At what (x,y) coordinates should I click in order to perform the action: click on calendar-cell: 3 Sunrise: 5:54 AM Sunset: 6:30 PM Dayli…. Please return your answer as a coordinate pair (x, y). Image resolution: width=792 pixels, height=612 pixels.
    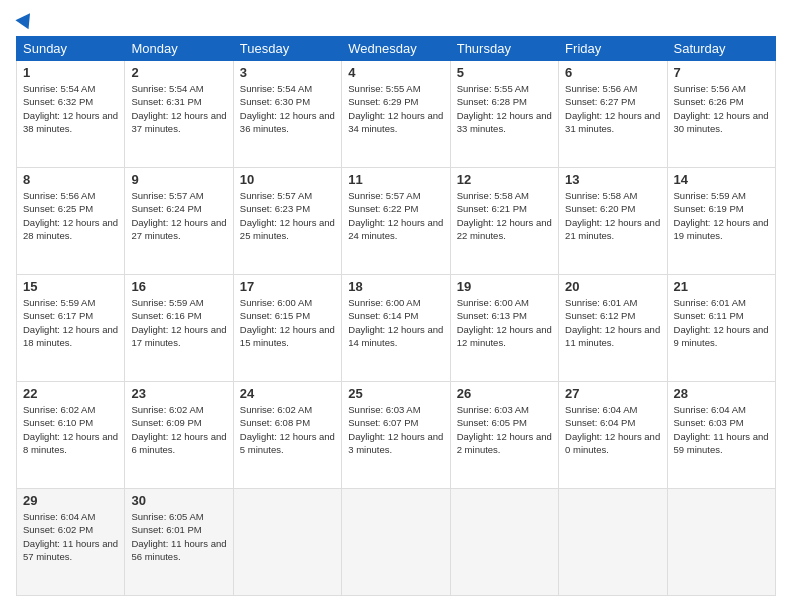
    Looking at the image, I should click on (287, 114).